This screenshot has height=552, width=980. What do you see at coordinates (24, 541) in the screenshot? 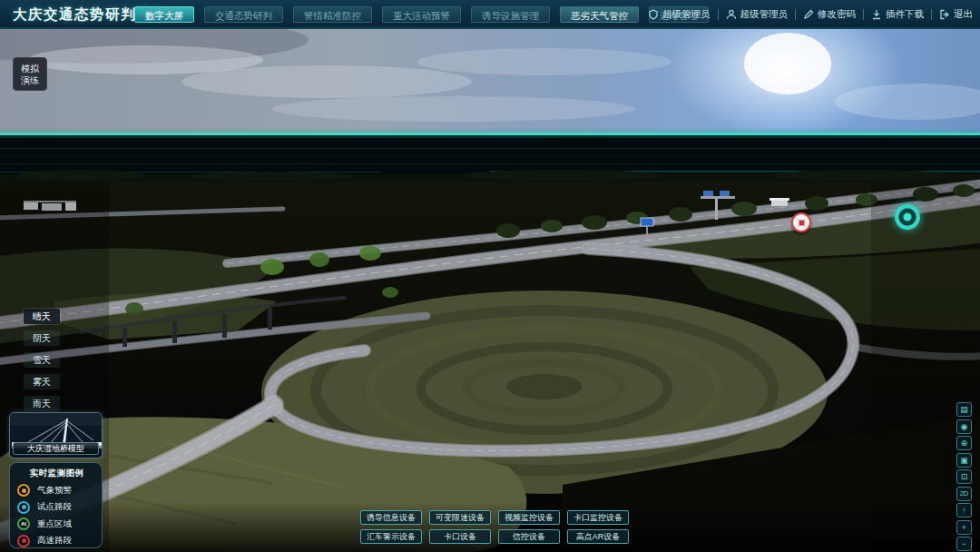
I see `highway-section-icon` at bounding box center [24, 541].